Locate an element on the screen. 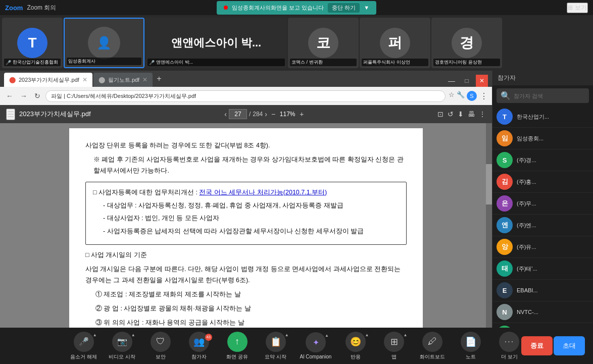 The image size is (593, 364). more-dots-icon: ··· is located at coordinates (509, 342).